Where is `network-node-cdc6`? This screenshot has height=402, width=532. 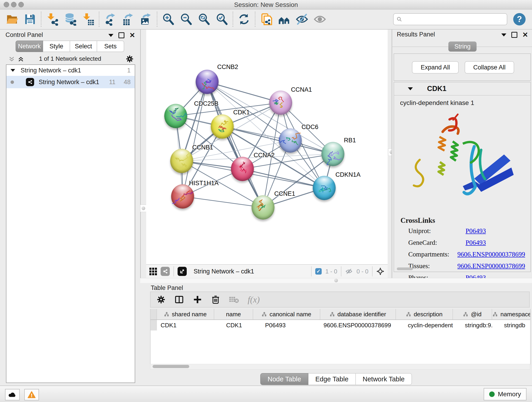
network-node-cdc6 is located at coordinates (290, 140).